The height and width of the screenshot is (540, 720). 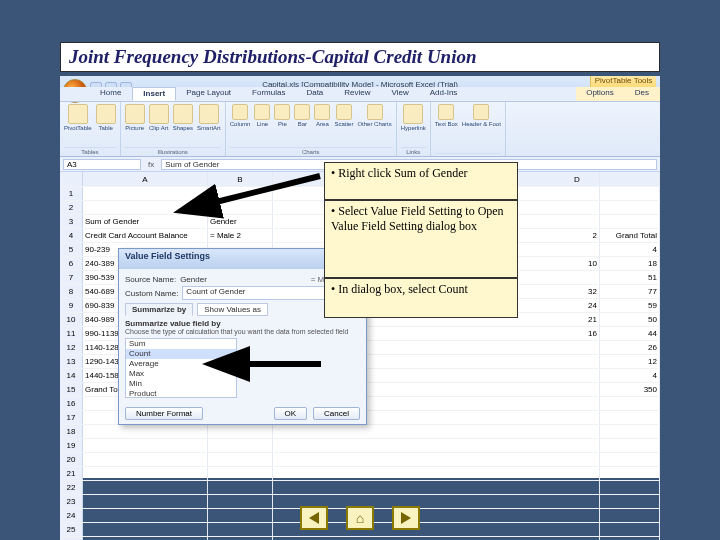 I want to click on ribbon-smartart: SmartArt, so click(x=209, y=118).